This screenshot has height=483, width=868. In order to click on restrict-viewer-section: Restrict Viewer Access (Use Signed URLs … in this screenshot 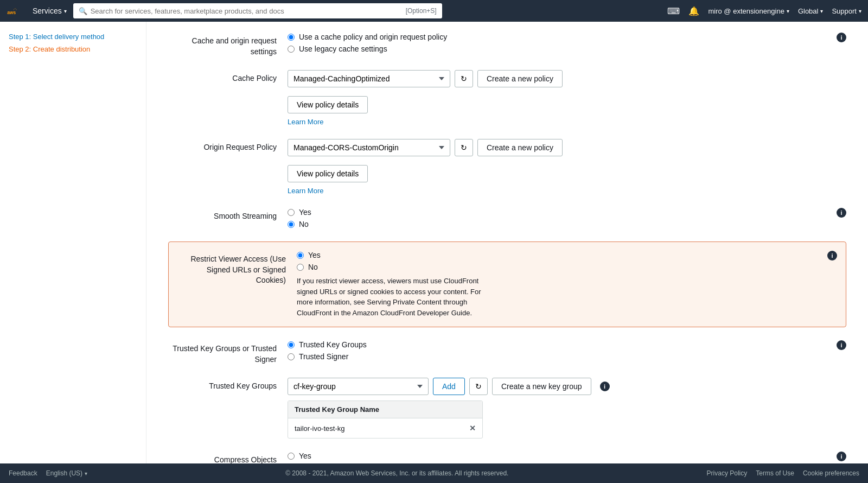, I will do `click(507, 284)`.